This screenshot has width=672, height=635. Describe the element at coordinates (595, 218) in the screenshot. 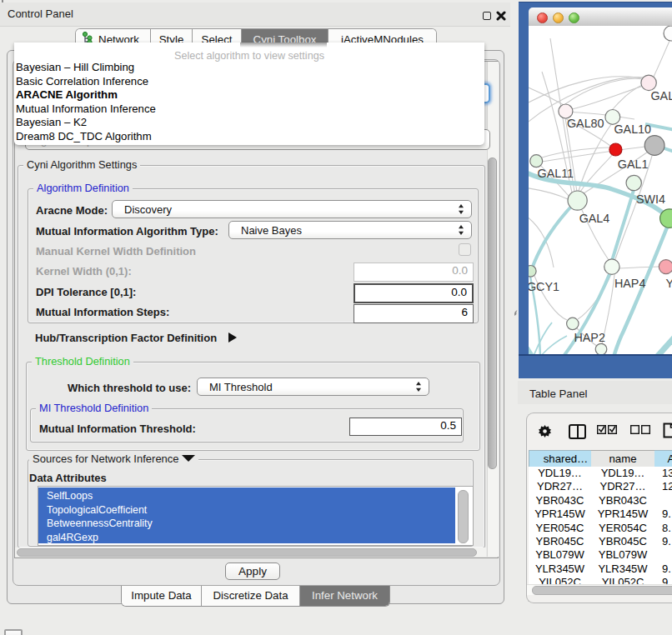

I see `svg-text: GAL4` at that location.